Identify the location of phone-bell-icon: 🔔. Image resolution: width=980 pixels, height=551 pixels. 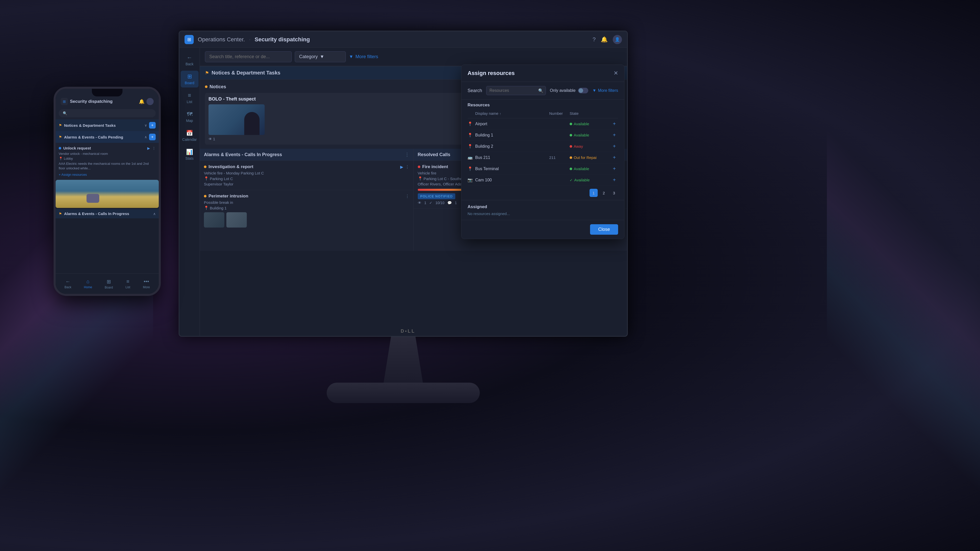
(142, 102).